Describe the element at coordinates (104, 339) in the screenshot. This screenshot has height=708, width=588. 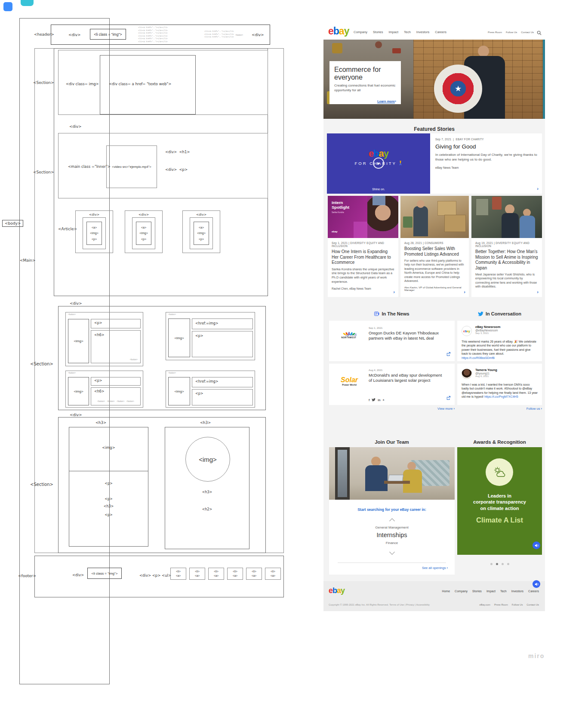
I see `wf-news-card: <button> <img> <p> <h6> <button>` at that location.